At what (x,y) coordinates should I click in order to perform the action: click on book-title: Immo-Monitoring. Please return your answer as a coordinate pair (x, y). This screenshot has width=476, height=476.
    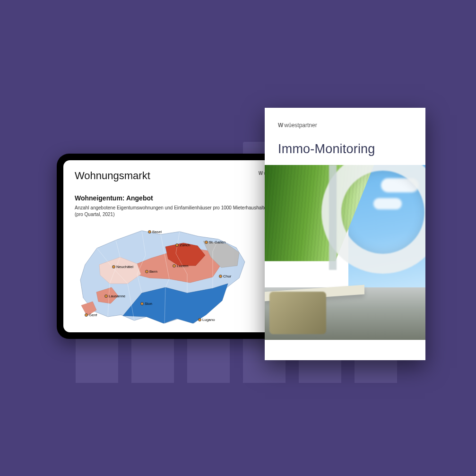
    Looking at the image, I should click on (345, 149).